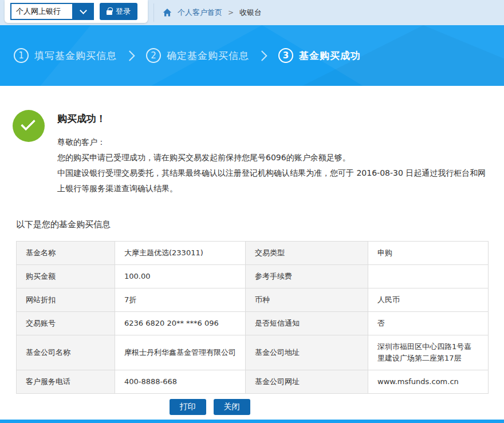 The image size is (504, 423). What do you see at coordinates (66, 382) in the screenshot?
I see `cell-label: 客户服务电话` at bounding box center [66, 382].